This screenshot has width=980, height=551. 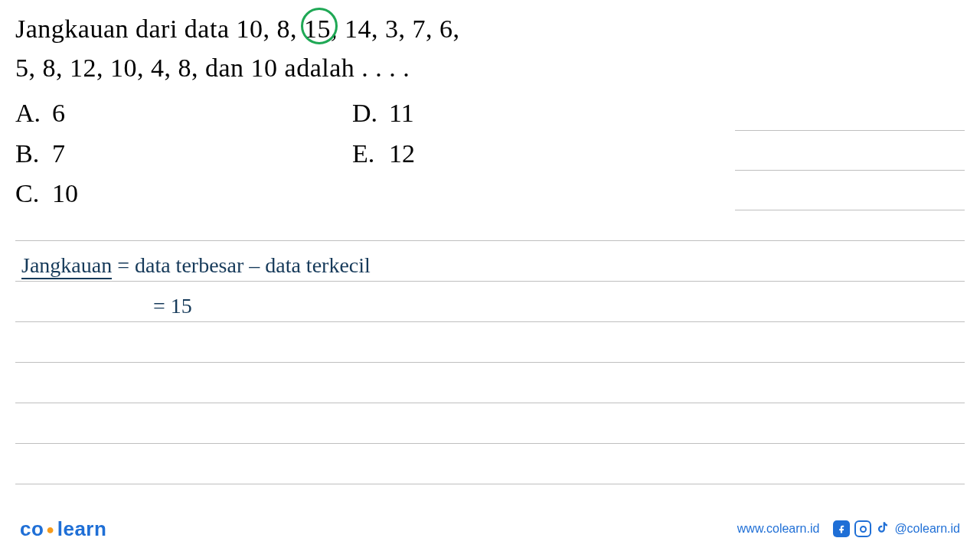 I want to click on question-text-pre: Jangkauan dari data 10, 8,, so click(x=159, y=29).